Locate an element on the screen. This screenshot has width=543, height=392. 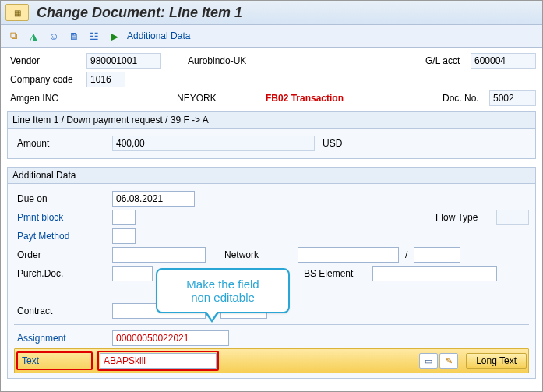
flow-type-value is located at coordinates (513, 217).